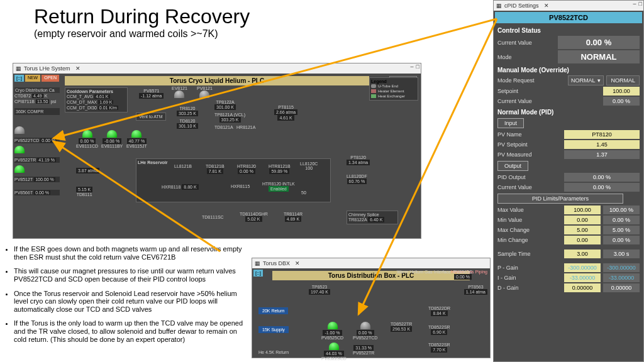 This screenshot has height=362, width=644. I want to click on pvsp-input: 1.45, so click(602, 145).